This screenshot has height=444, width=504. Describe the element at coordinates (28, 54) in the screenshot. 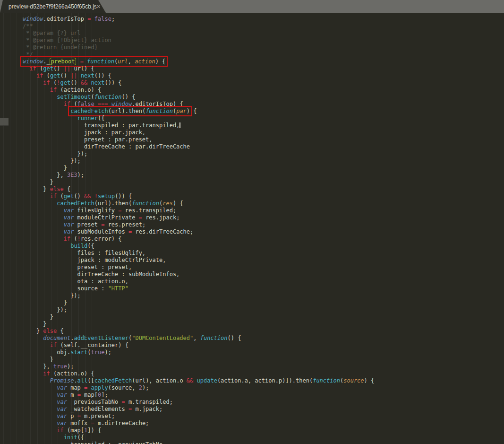

I see `code-token: */` at that location.